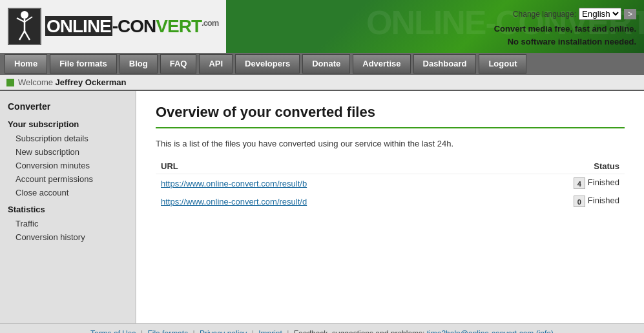 The image size is (644, 333). What do you see at coordinates (168, 331) in the screenshot?
I see `footer-file-formats: File formats` at bounding box center [168, 331].